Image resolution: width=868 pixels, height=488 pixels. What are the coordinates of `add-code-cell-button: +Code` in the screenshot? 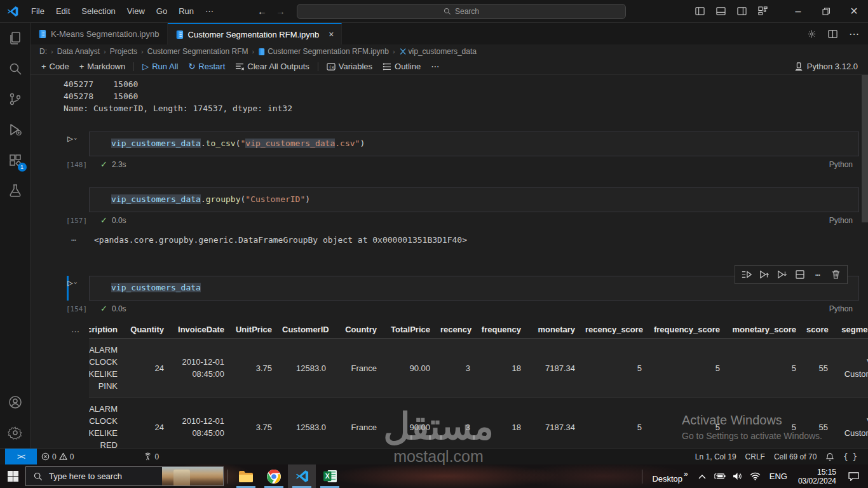 It's located at (55, 67).